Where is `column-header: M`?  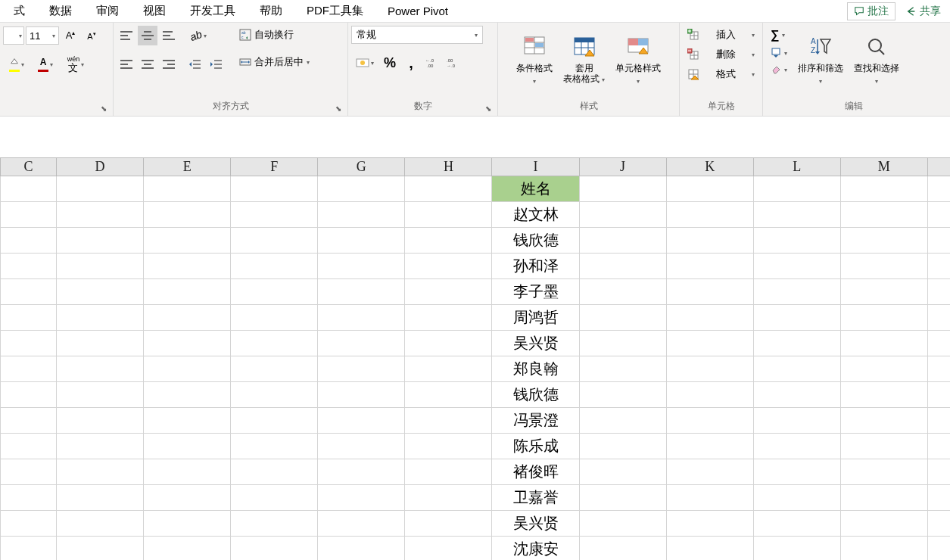
column-header: M is located at coordinates (884, 167).